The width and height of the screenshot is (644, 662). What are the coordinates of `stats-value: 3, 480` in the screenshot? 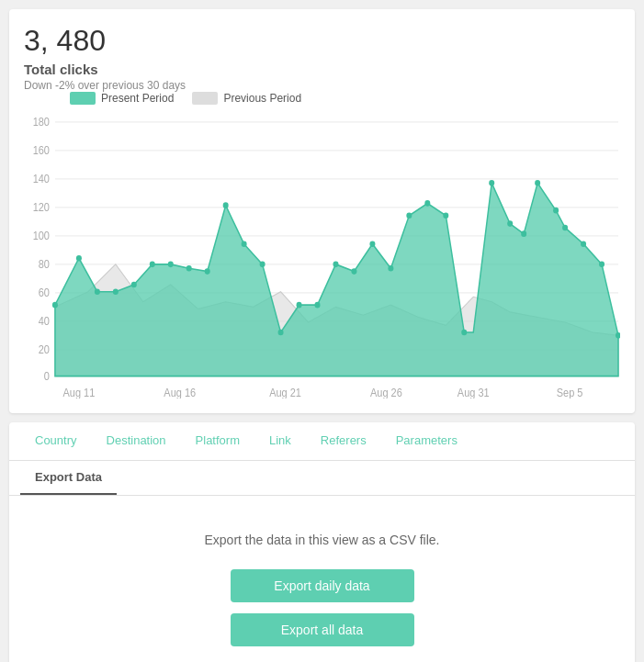 It's located at (322, 40).